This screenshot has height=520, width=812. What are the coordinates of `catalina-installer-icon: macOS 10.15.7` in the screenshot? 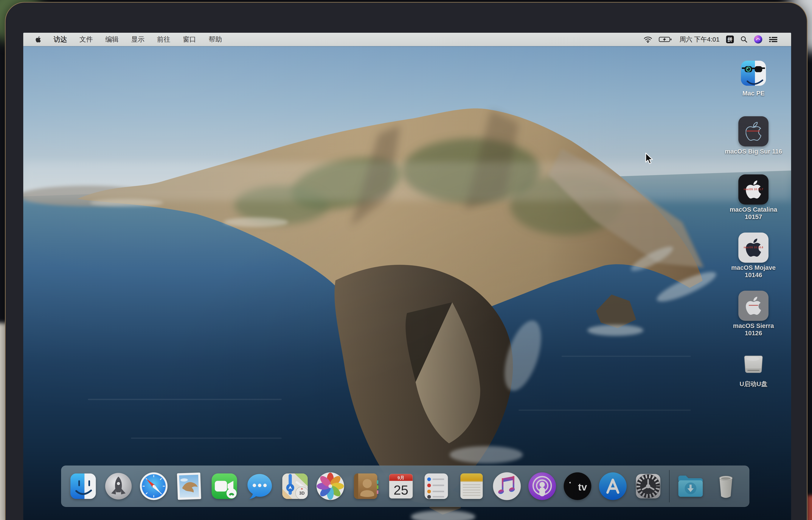 It's located at (754, 190).